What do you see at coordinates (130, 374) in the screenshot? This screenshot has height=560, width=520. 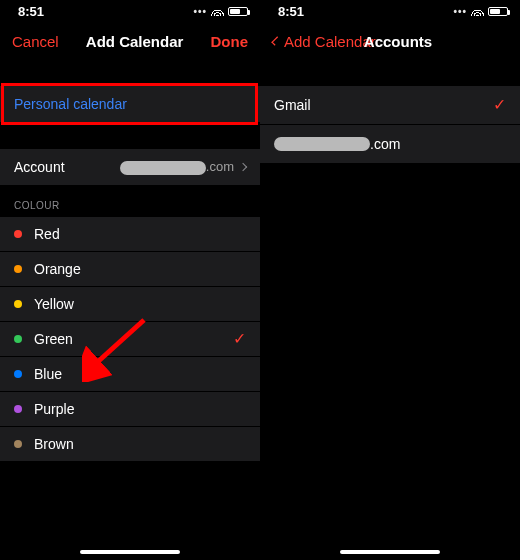 I see `colour-row: Blue` at bounding box center [130, 374].